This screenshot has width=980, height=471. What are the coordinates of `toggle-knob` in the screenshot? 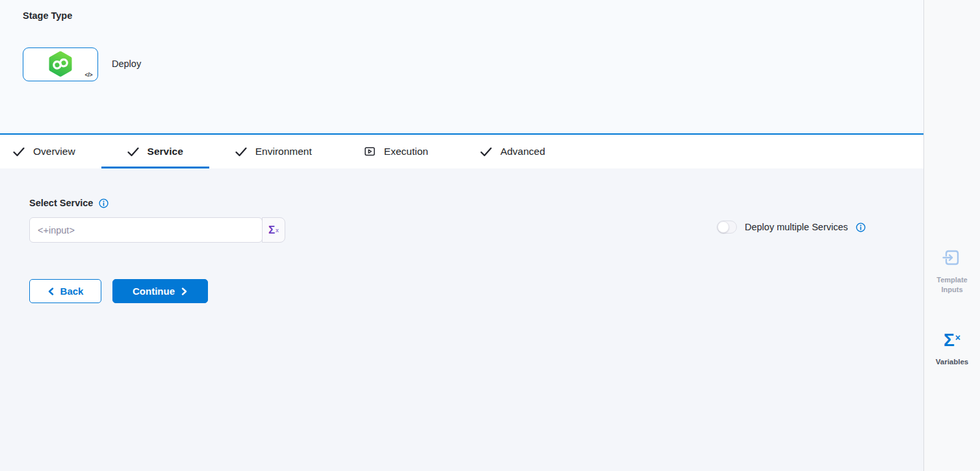 It's located at (723, 227).